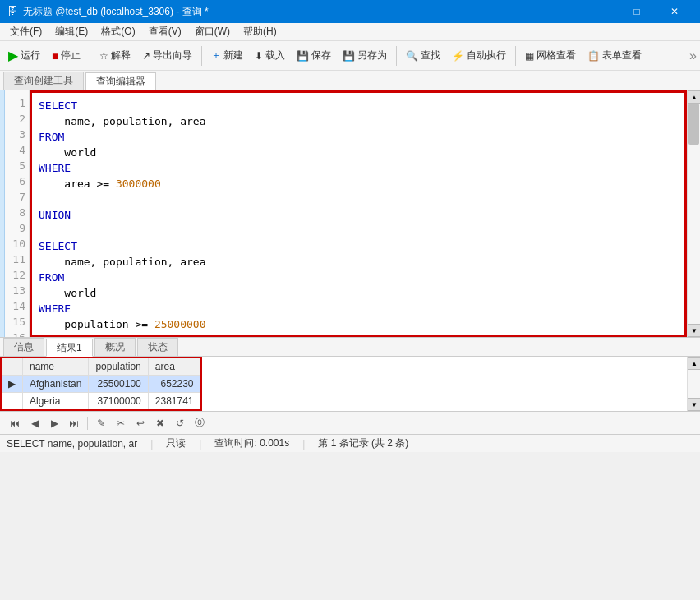  I want to click on nav-edit: ✎, so click(101, 423).